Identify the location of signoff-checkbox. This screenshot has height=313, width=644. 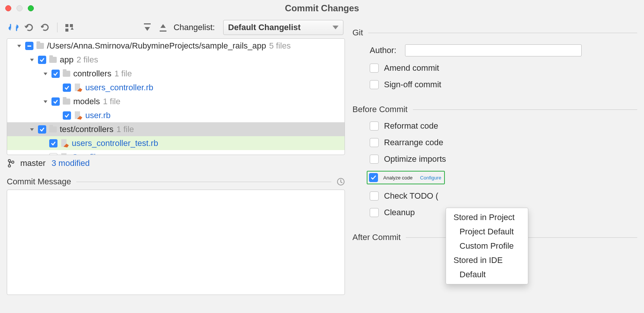
(374, 85).